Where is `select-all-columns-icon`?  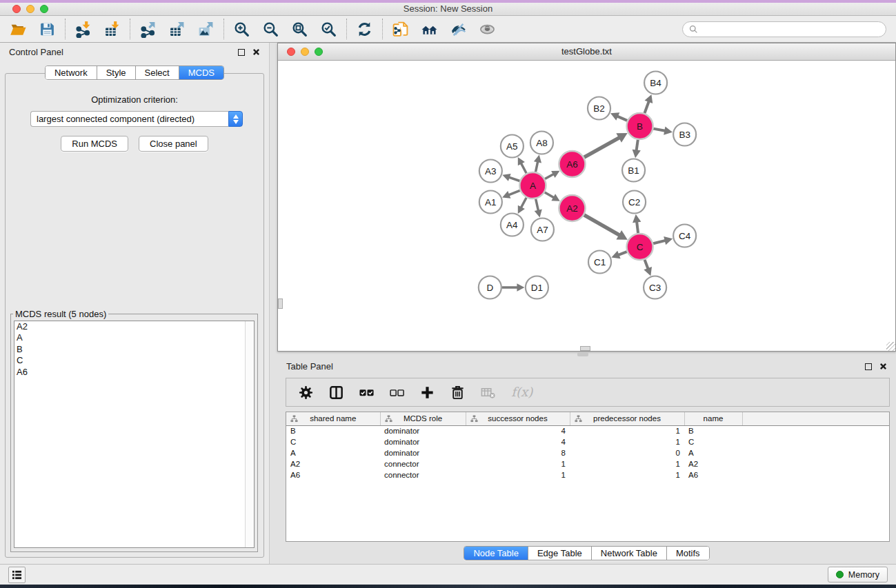
select-all-columns-icon is located at coordinates (367, 393).